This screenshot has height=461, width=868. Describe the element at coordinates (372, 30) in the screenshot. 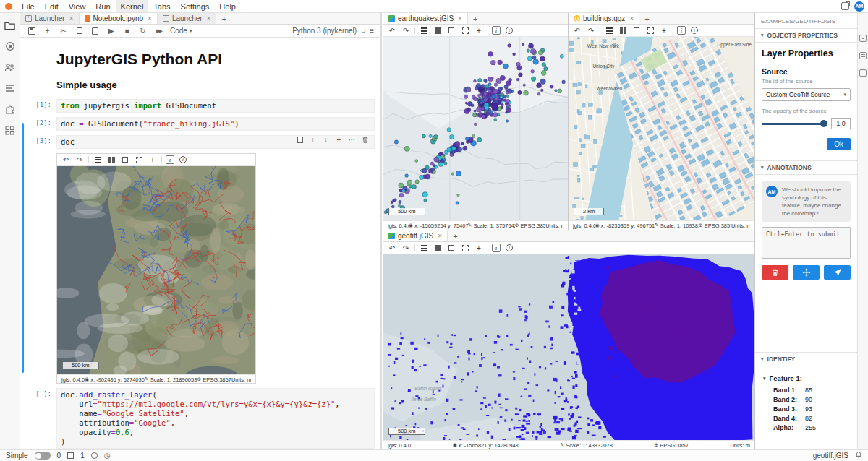

I see `toolbar-menu-icon: ≡` at that location.